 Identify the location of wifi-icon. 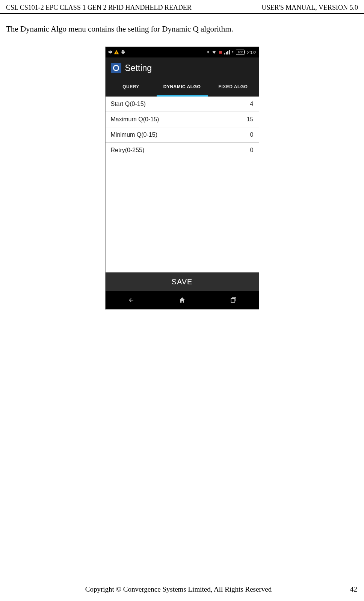
(214, 52).